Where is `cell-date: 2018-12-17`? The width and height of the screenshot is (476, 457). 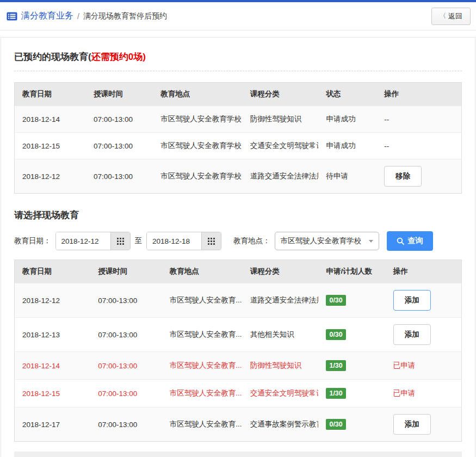 cell-date: 2018-12-17 is located at coordinates (53, 424).